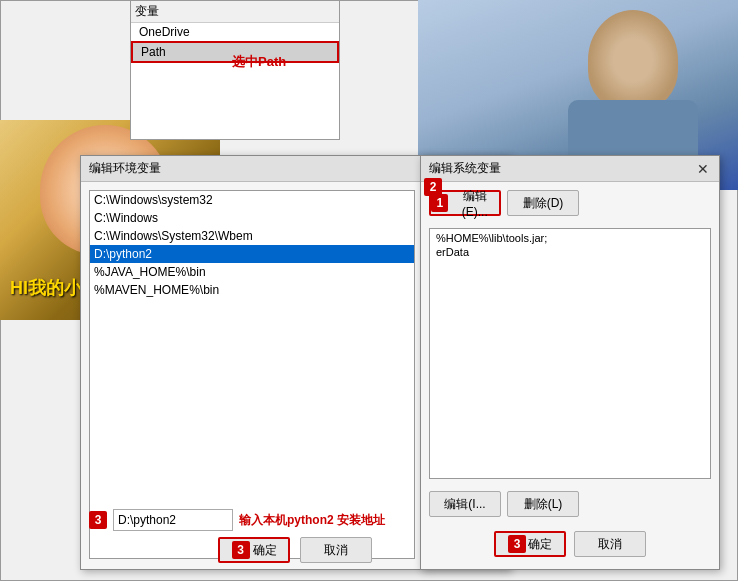 The height and width of the screenshot is (581, 738). What do you see at coordinates (147, 11) in the screenshot?
I see `vars-column-label: 变量` at bounding box center [147, 11].